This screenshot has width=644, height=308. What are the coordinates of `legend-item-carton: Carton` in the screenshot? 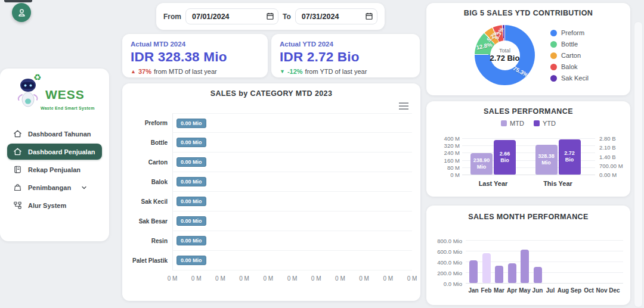 It's located at (569, 55).